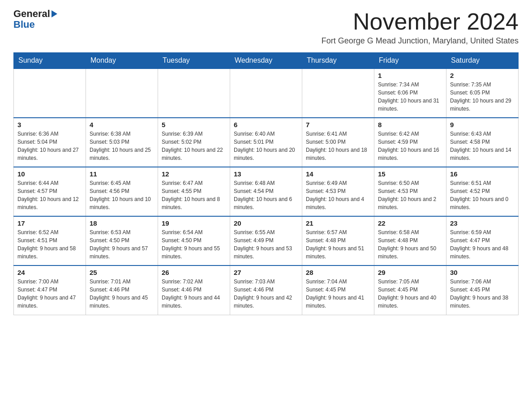 This screenshot has width=532, height=411. What do you see at coordinates (122, 142) in the screenshot?
I see `calendar-cell: 4Sunrise: 6:38 AMSunset: 5:03 PMDaylight…` at bounding box center [122, 142].